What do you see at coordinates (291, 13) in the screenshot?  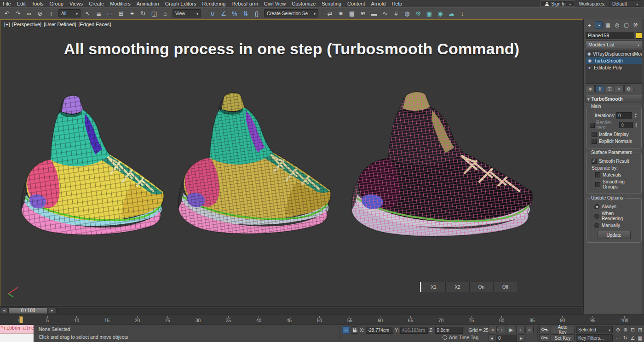 I see `named-selection-sets-dropdown: Create Selection Se` at bounding box center [291, 13].